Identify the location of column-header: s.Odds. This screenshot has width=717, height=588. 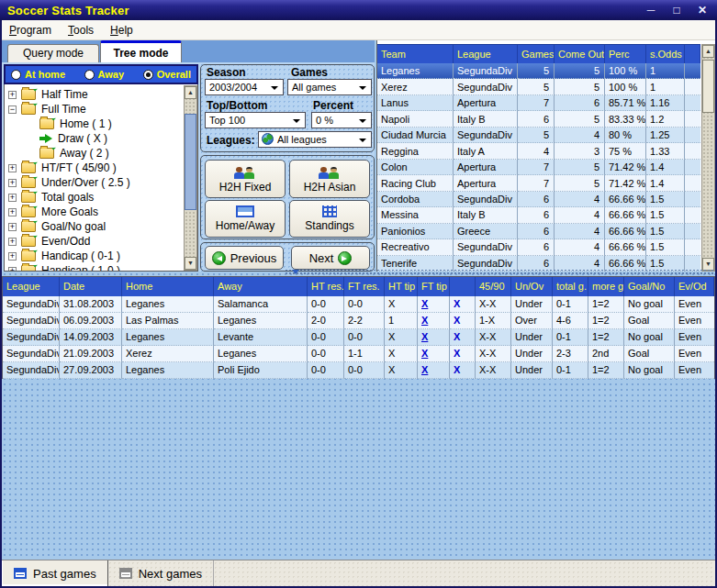
(666, 55).